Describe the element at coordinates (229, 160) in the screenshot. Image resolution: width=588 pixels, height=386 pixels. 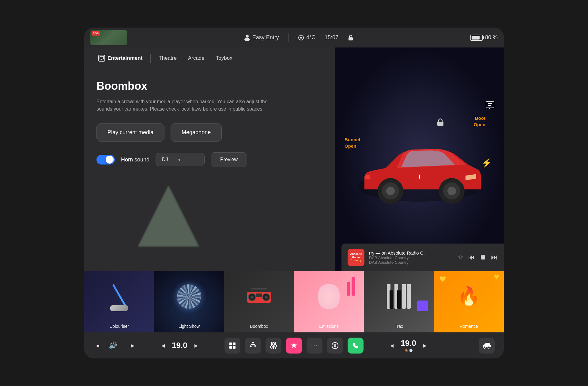
I see `preview-button: Preview` at that location.